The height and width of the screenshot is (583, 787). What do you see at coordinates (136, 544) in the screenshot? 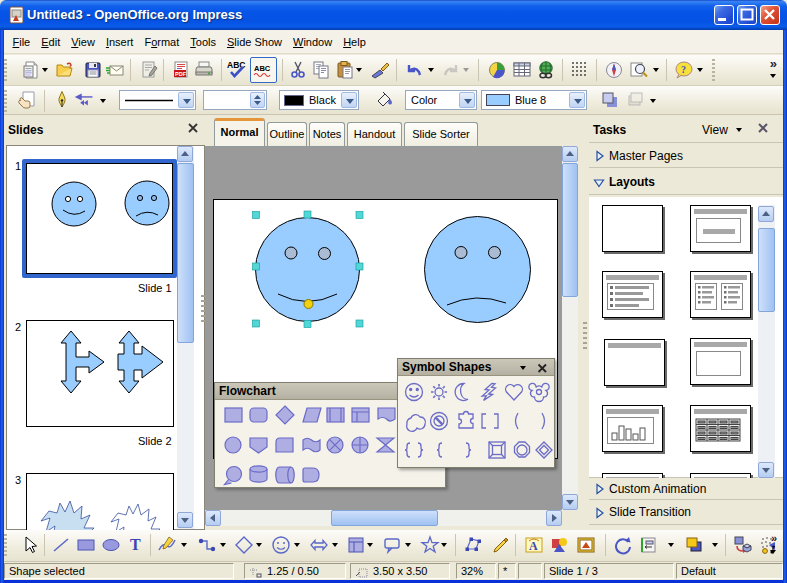
I see `svg-text: T` at bounding box center [136, 544].